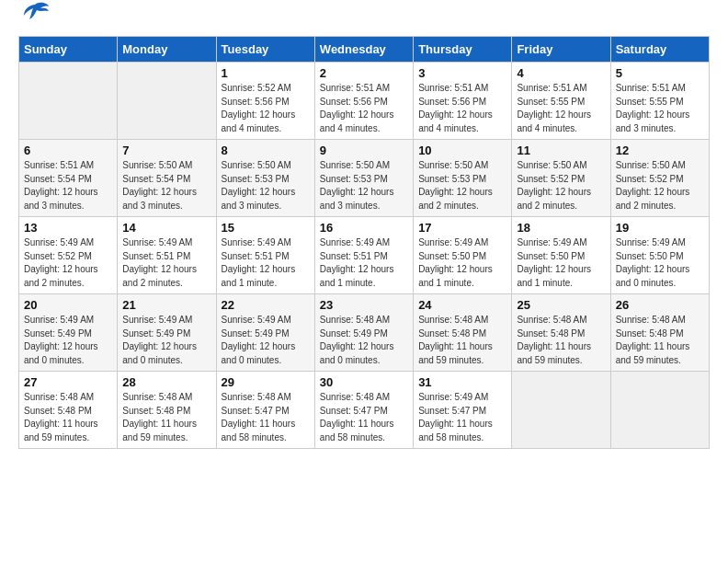  I want to click on calendar-week-row: 6Sunrise: 5:51 AM Sunset: 5:54 PM Daylig…, so click(364, 178).